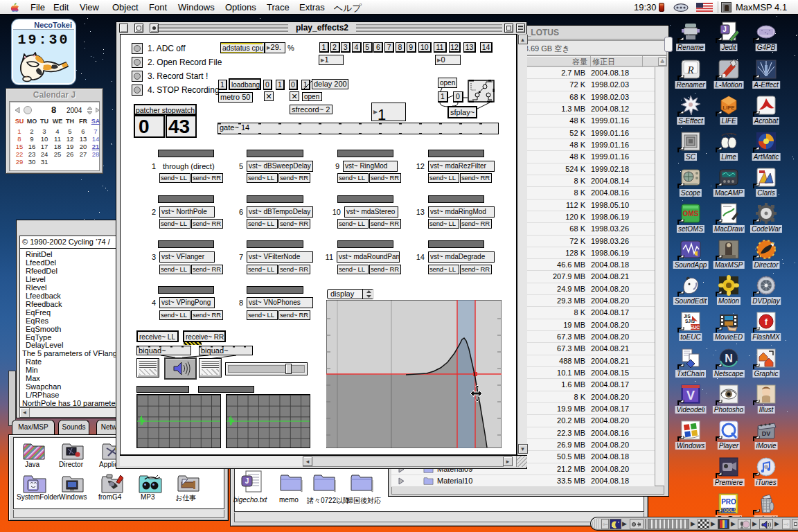 The height and width of the screenshot is (532, 798). I want to click on svg-text: EUC, so click(695, 327).